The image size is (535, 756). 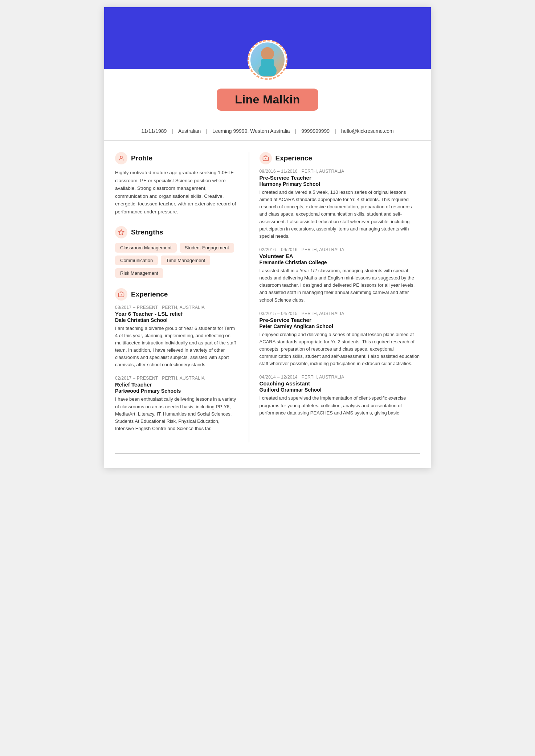 What do you see at coordinates (136, 261) in the screenshot?
I see `strength-tag: Communication` at bounding box center [136, 261].